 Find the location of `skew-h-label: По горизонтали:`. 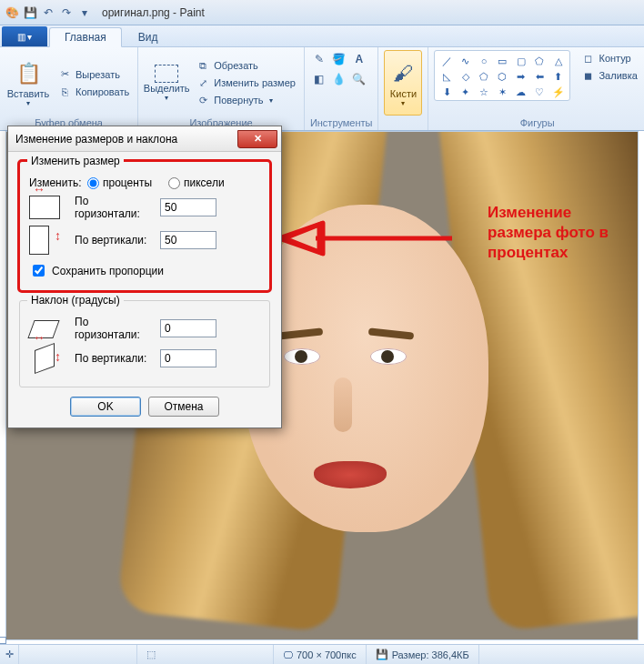

skew-h-label: По горизонтали: is located at coordinates (114, 328).